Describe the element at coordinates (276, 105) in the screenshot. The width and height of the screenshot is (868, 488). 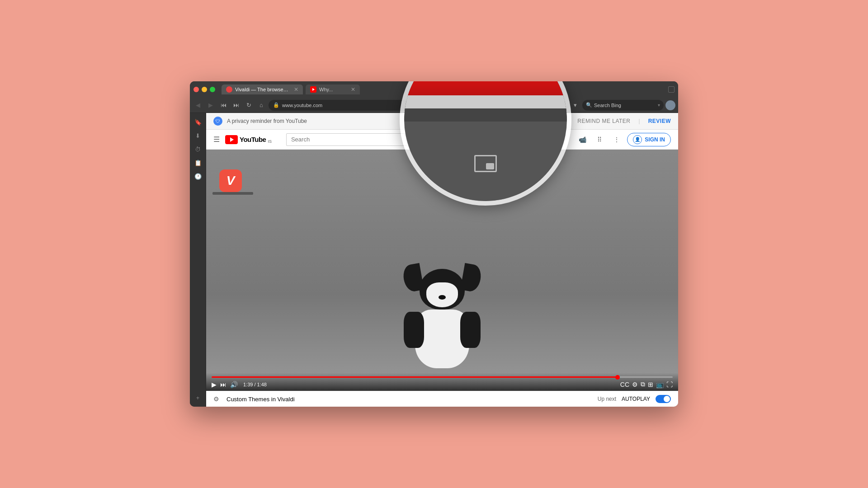
I see `secure-icon: 🔒` at that location.